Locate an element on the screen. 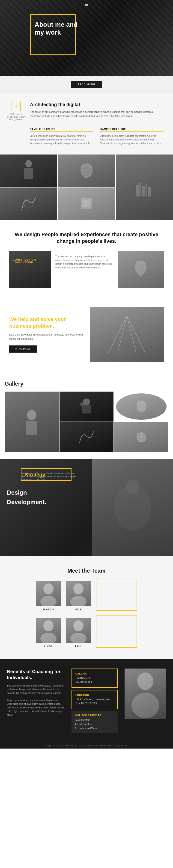 The image size is (173, 868). phone-1: 1 (234) 567-891 is located at coordinates (94, 678).